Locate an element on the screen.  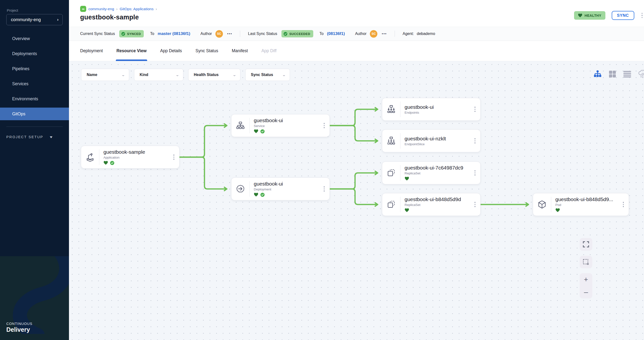
project-selector: community-eng › is located at coordinates (34, 20).